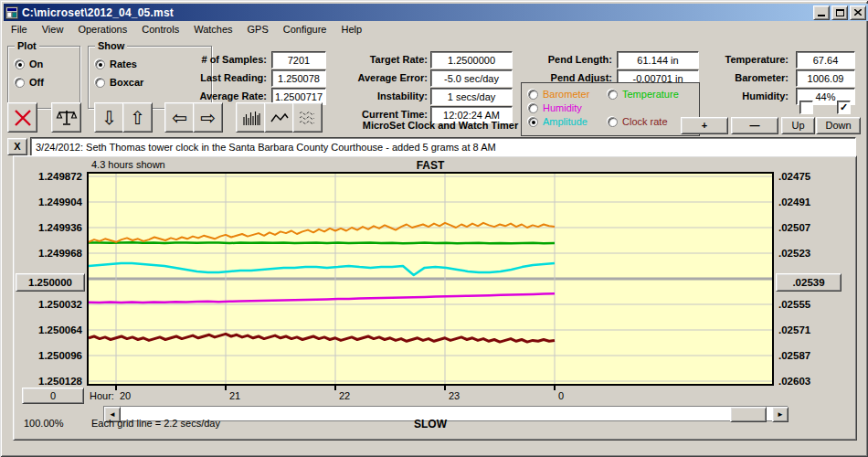 This screenshot has height=457, width=868. What do you see at coordinates (809, 282) in the screenshot?
I see `right-axis-center-button: .02539` at bounding box center [809, 282].